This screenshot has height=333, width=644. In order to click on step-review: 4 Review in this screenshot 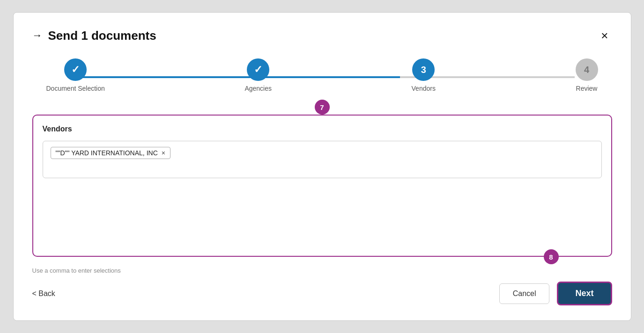, I will do `click(587, 75)`.